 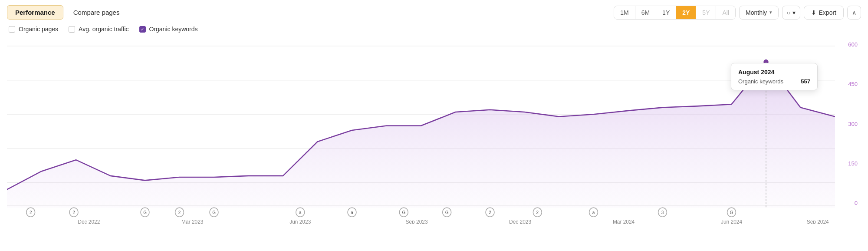 I want to click on x-label-sep2024: Sep 2024, so click(x=818, y=221).